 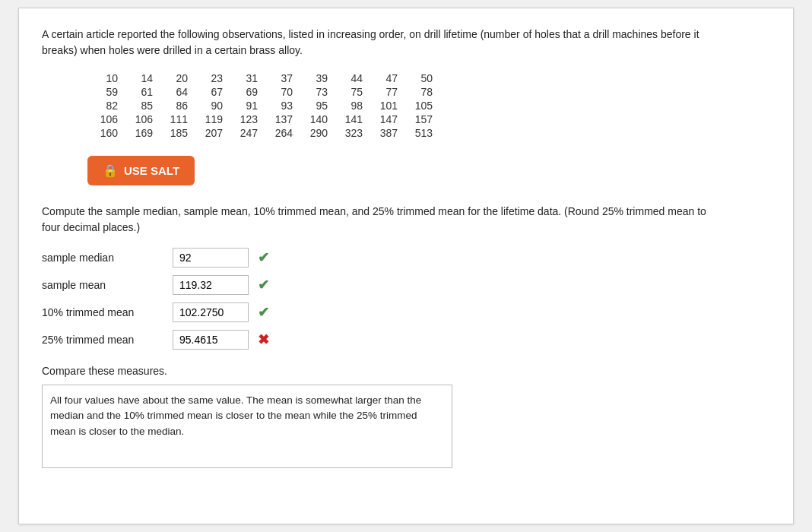 I want to click on data-cell: 78, so click(x=420, y=92).